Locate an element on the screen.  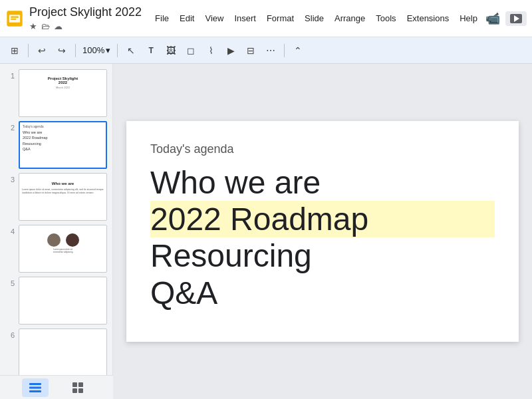
s2-agenda-items: Who we are2022 RoadmapResourcingQ&A is located at coordinates (63, 141).